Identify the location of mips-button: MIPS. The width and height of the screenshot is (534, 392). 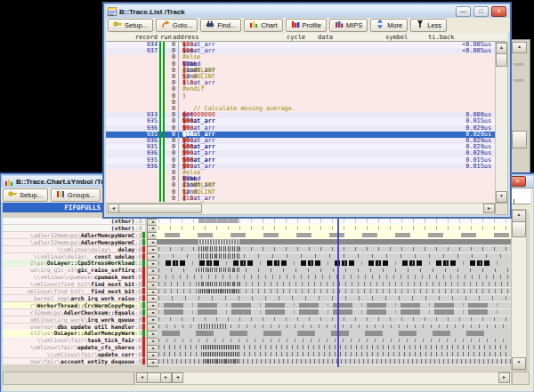
(349, 25).